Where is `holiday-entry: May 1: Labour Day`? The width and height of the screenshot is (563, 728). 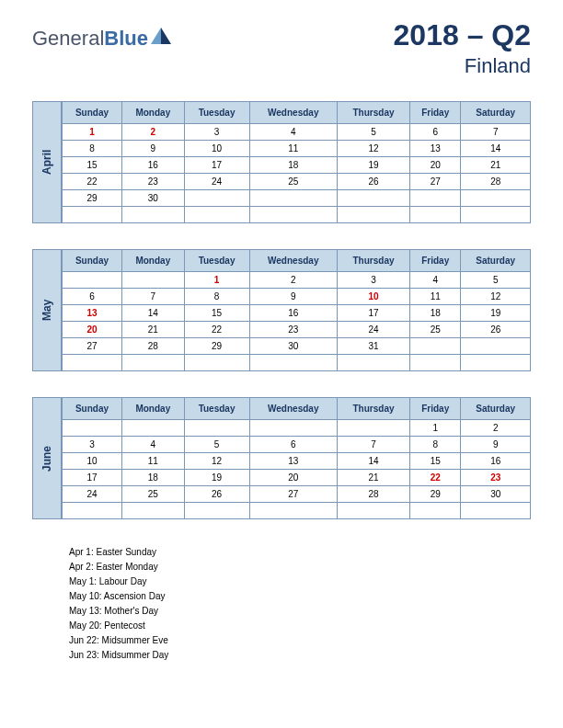
holiday-entry: May 1: Labour Day is located at coordinates (300, 582).